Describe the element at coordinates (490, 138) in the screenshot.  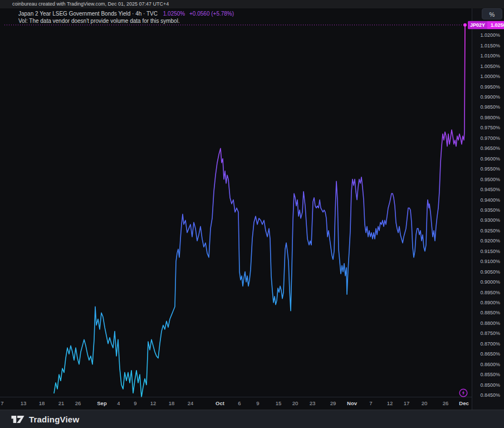
I see `y-axis-label: 0.9700%` at that location.